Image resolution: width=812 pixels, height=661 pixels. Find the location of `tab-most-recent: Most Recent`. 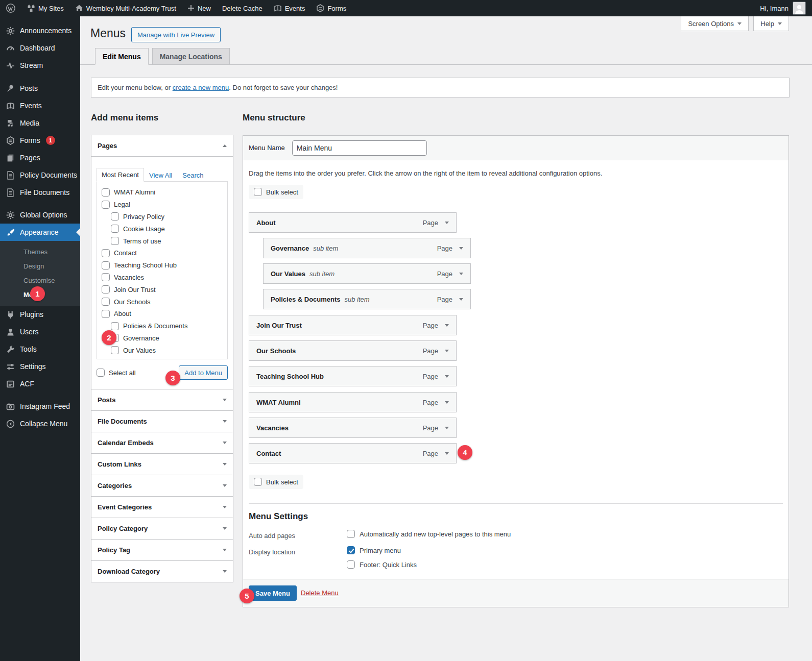

tab-most-recent: Most Recent is located at coordinates (121, 175).